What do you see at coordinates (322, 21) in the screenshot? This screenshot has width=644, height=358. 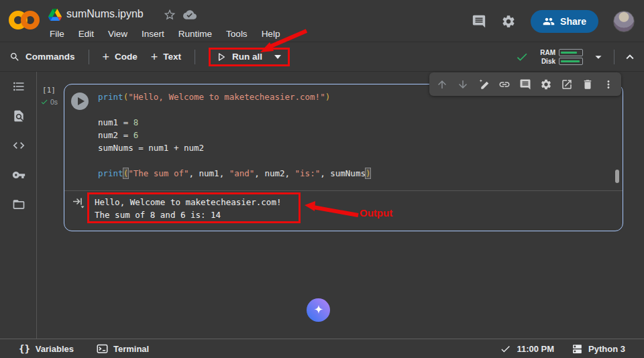 I see `app-header: sumNums.ipynb File Edit View Insert Runt…` at bounding box center [322, 21].